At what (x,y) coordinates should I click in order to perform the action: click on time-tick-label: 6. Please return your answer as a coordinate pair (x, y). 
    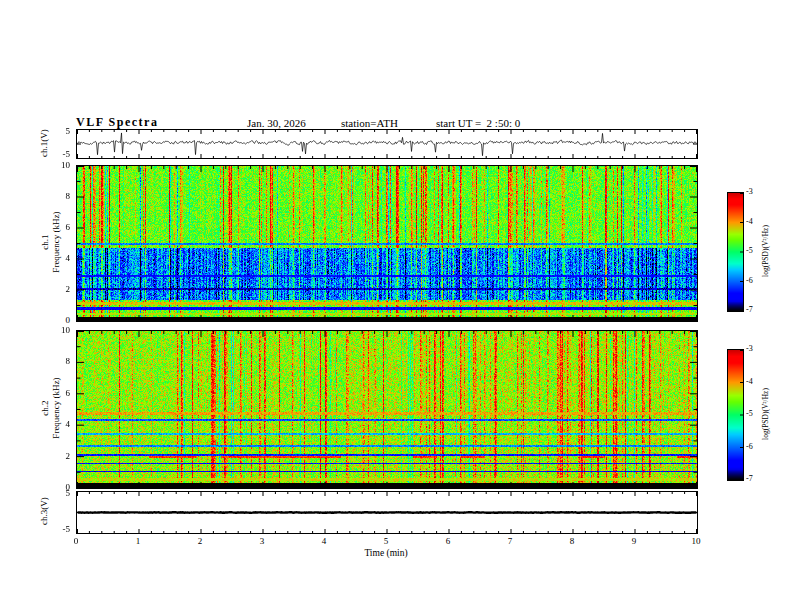
    Looking at the image, I should click on (448, 541).